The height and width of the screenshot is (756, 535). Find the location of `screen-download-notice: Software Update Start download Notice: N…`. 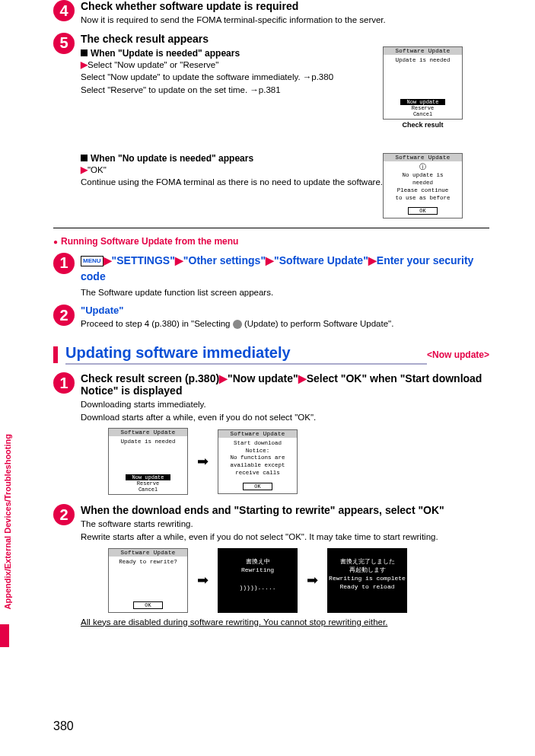

screen-download-notice: Software Update Start download Notice: N… is located at coordinates (257, 461).